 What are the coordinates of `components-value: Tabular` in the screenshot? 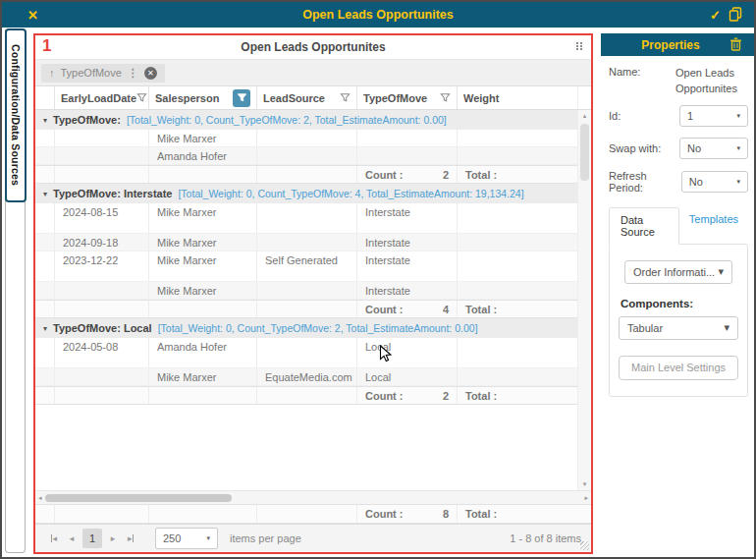 It's located at (645, 328).